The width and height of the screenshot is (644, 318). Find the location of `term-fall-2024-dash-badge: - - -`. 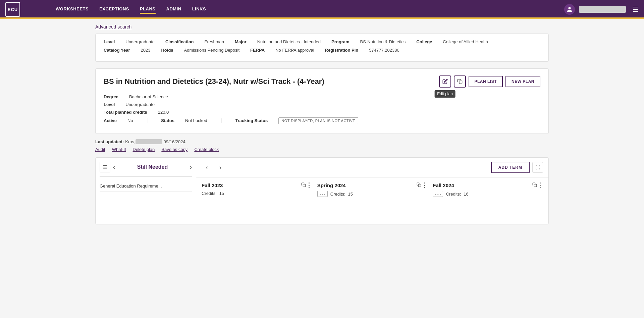

term-fall-2024-dash-badge: - - - is located at coordinates (438, 194).